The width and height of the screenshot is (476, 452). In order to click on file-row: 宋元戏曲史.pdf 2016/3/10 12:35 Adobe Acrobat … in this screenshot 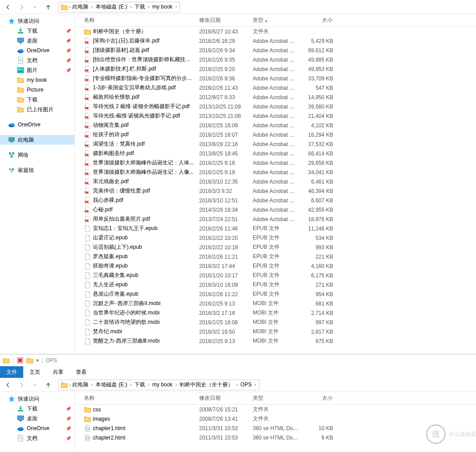, I will do `click(276, 181)`.